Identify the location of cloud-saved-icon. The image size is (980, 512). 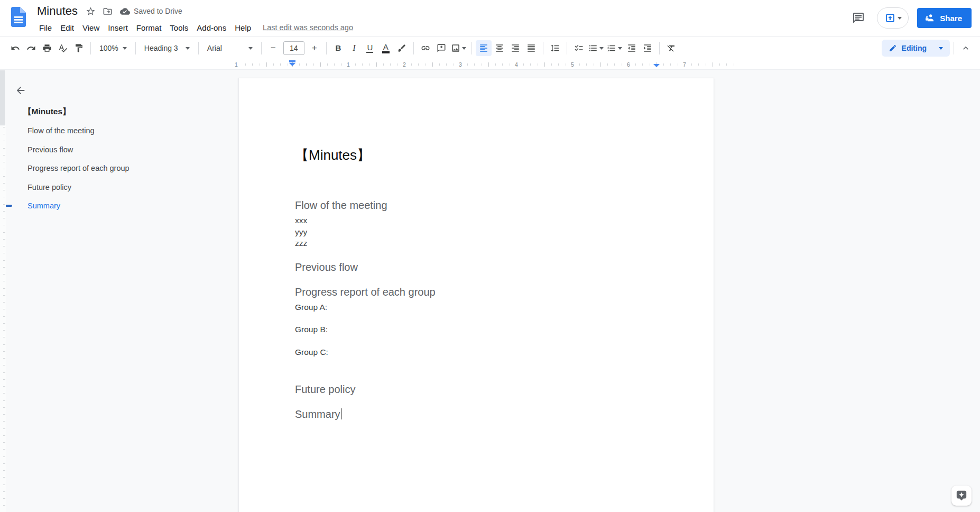
(125, 12).